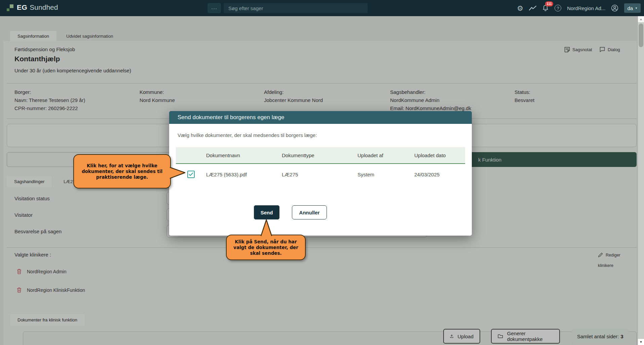 The height and width of the screenshot is (345, 644). What do you see at coordinates (191, 174) in the screenshot?
I see `checkmark-icon` at bounding box center [191, 174].